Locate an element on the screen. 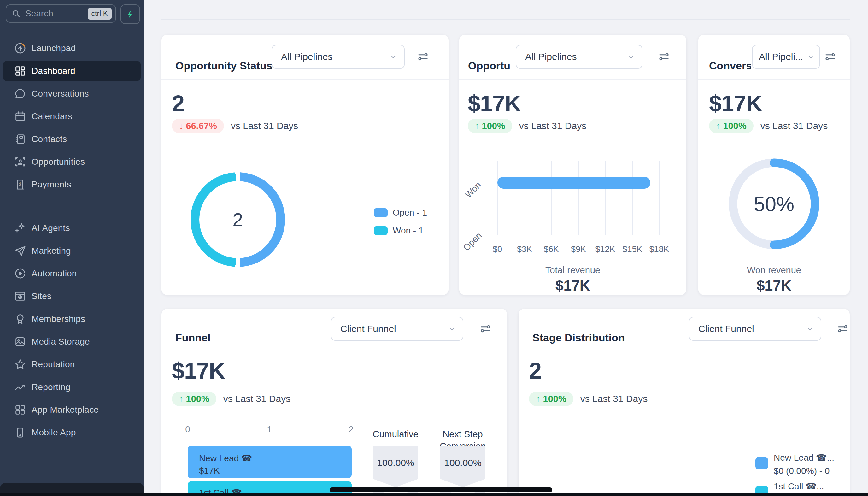 The height and width of the screenshot is (496, 868). sidebar-item-launchpad: Launchpad is located at coordinates (72, 48).